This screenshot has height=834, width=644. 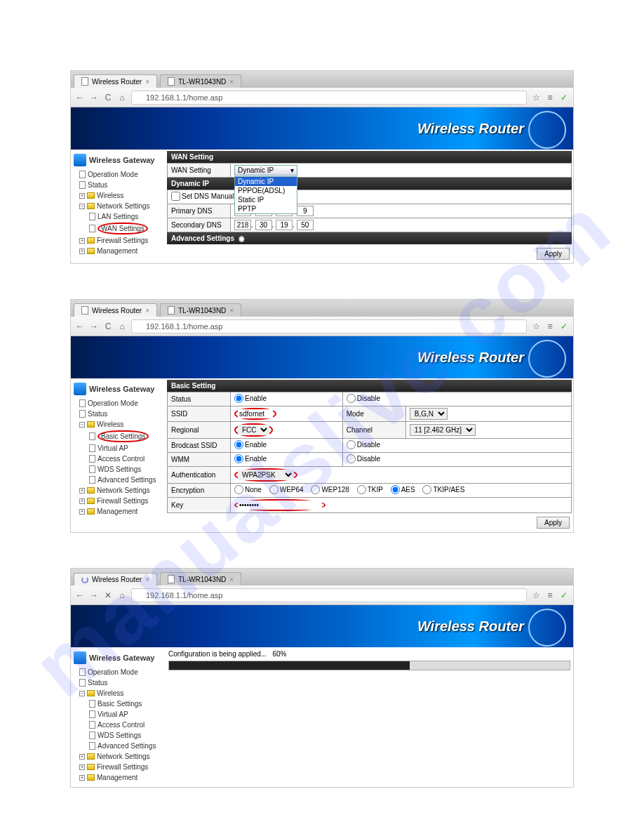 What do you see at coordinates (266, 170) in the screenshot?
I see `wan-setting-select: Dynamic IP▾ Dynamic IP PPPOE(ADSL) Stati…` at bounding box center [266, 170].